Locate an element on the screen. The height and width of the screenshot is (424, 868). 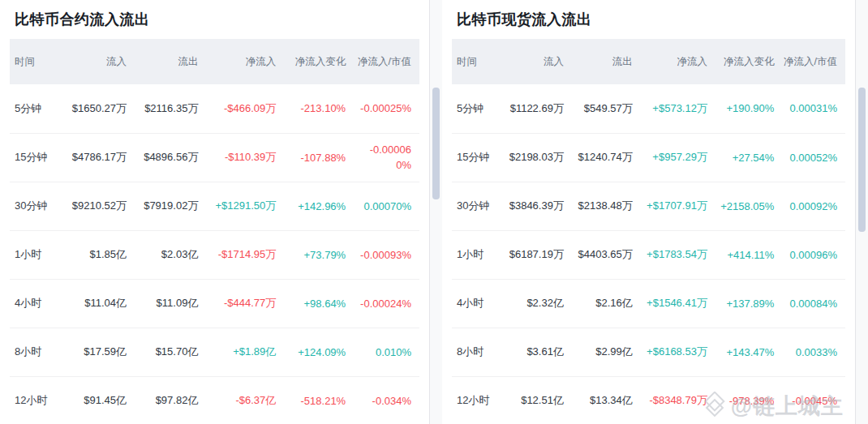
table-row: 1小时$1.85亿$2.03亿-$1714.95万+73.79%-0.00093… is located at coordinates (214, 255).